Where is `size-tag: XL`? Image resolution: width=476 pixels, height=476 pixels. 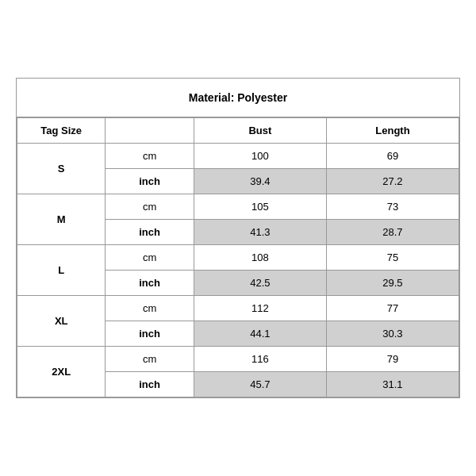 size-tag: XL is located at coordinates (62, 321).